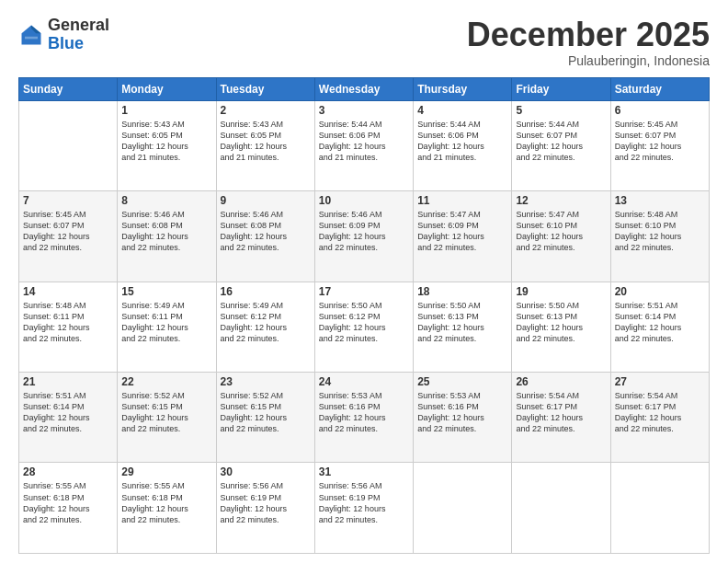  Describe the element at coordinates (561, 232) in the screenshot. I see `day-info: Sunrise: 5:47 AM Sunset: 6:10 PM Dayligh…` at that location.